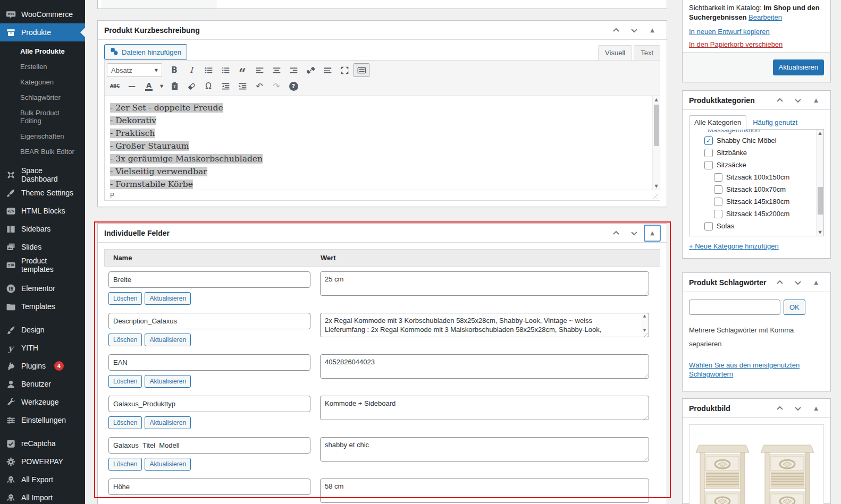 This screenshot has height=504, width=841. Describe the element at coordinates (43, 330) in the screenshot. I see `sidebar-item-design: Design` at that location.